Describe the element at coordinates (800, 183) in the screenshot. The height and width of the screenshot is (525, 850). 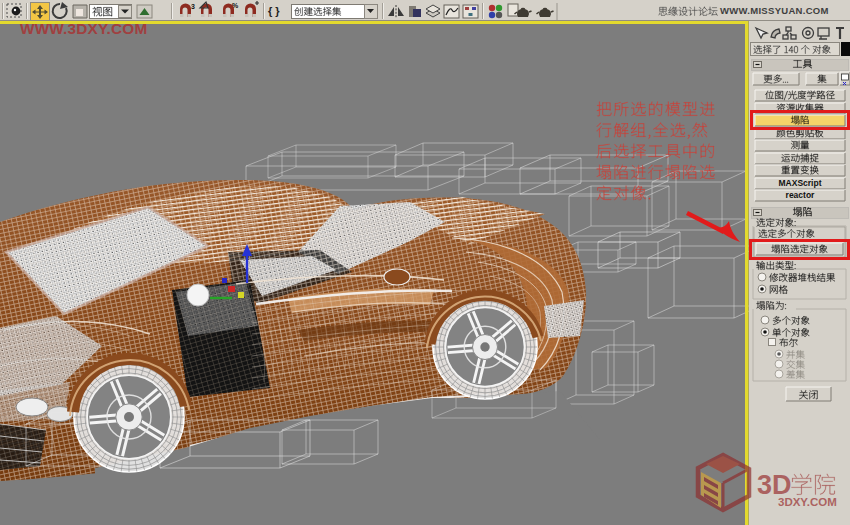
I see `svg-text: MAXScript` at that location.